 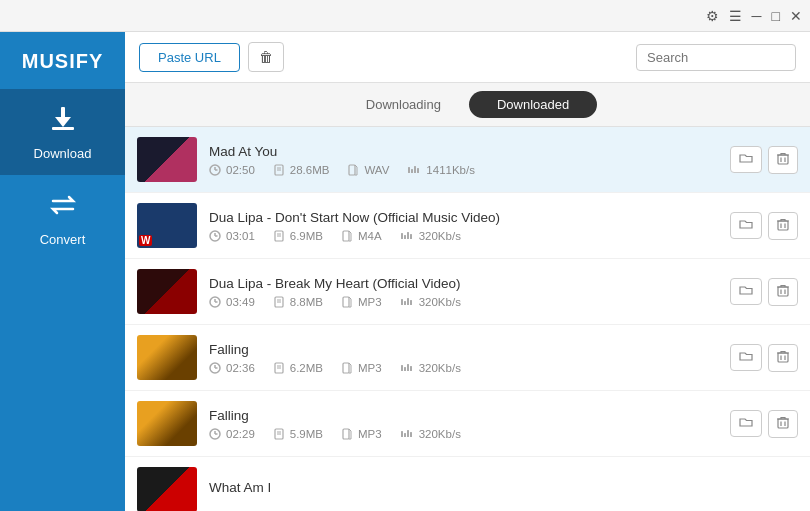 What do you see at coordinates (62, 218) in the screenshot?
I see `sidebar-item-convert: Convert` at bounding box center [62, 218].